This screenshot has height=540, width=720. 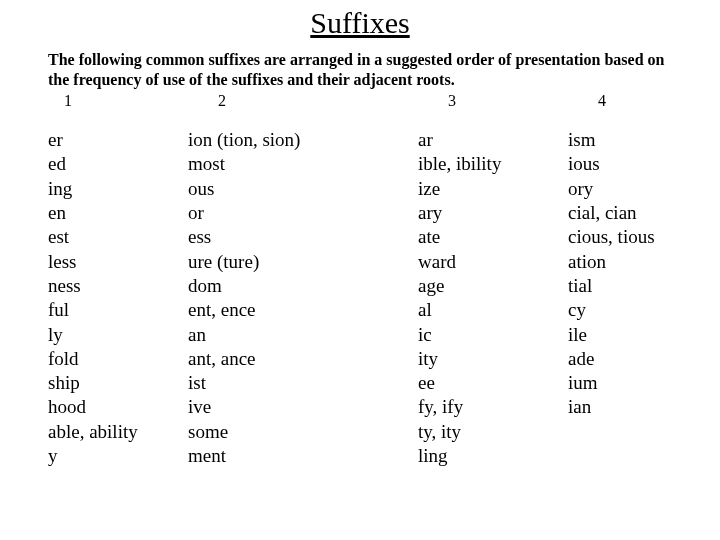 I want to click on suffix-item: ic, so click(x=493, y=335).